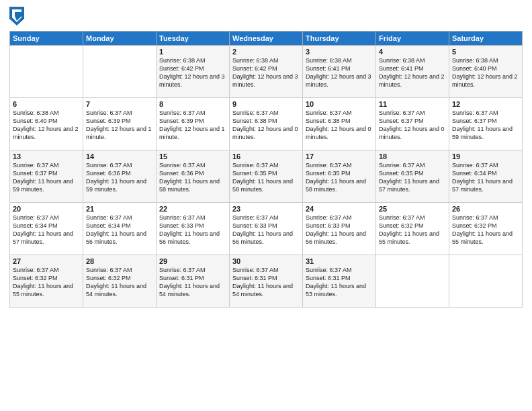 The image size is (532, 411). Describe the element at coordinates (47, 281) in the screenshot. I see `calendar-cell: 27Sunrise: 6:37 AM Sunset: 6:32 PM Dayli…` at that location.